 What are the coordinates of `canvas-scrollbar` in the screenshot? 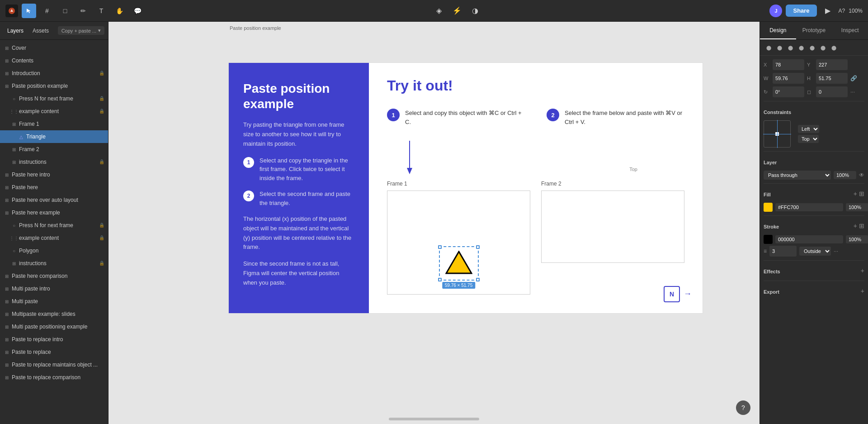 It's located at (434, 419).